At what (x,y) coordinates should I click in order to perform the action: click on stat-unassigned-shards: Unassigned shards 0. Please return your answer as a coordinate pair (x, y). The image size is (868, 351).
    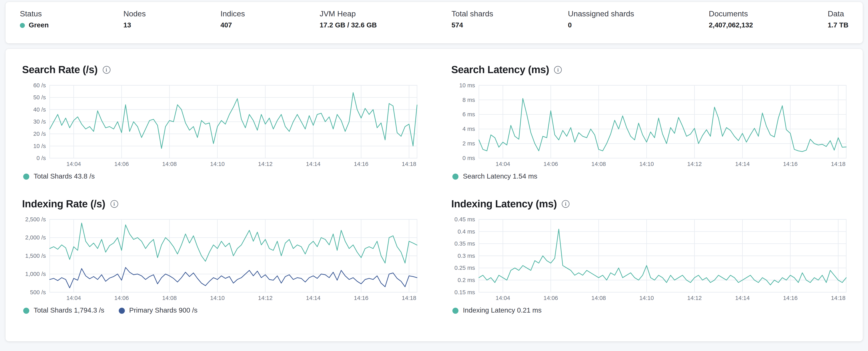
    Looking at the image, I should click on (601, 20).